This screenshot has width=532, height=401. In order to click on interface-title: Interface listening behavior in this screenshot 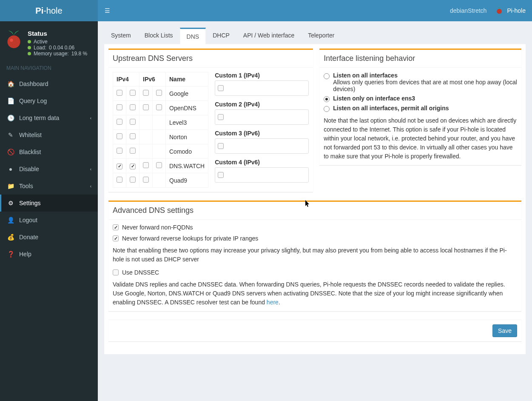, I will do `click(420, 59)`.